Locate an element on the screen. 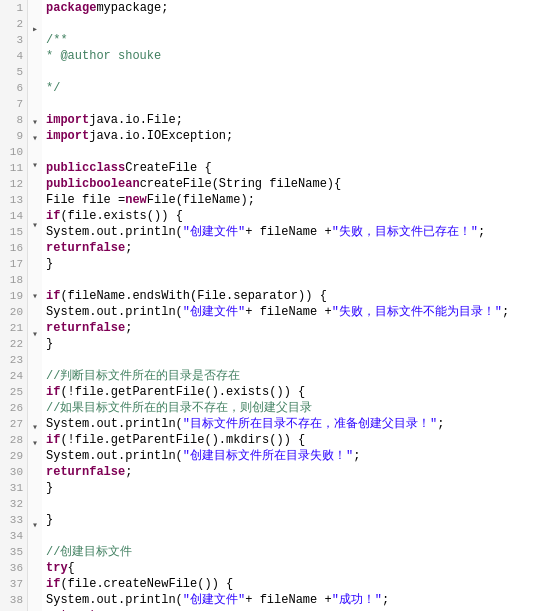  pl-token: (fileName.endsWith(File.separator)) { is located at coordinates (193, 296).